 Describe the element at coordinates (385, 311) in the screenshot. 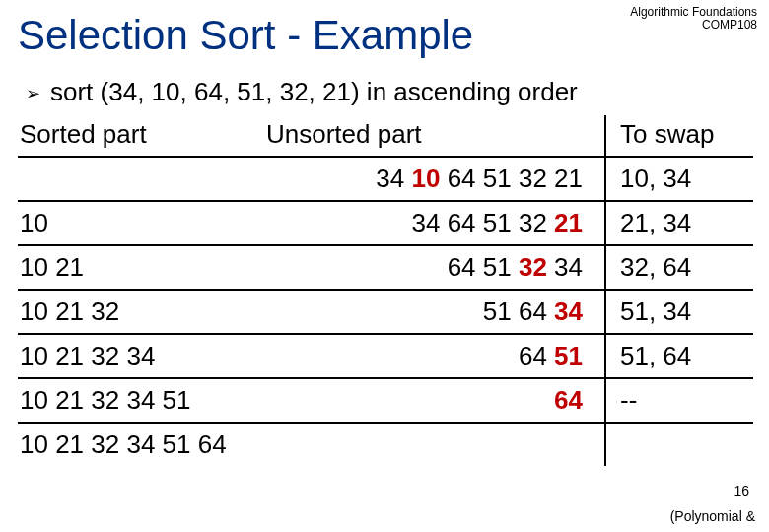

I see `table-row: 10 21 3251 64 3451, 34` at that location.